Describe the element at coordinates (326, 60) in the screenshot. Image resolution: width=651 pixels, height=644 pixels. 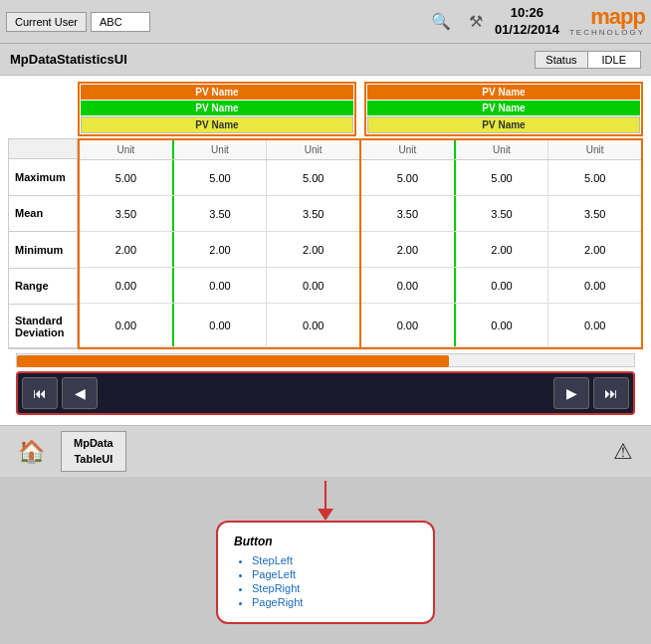
I see `title-bar: MpDataStatisticsUI Status IDLE` at that location.